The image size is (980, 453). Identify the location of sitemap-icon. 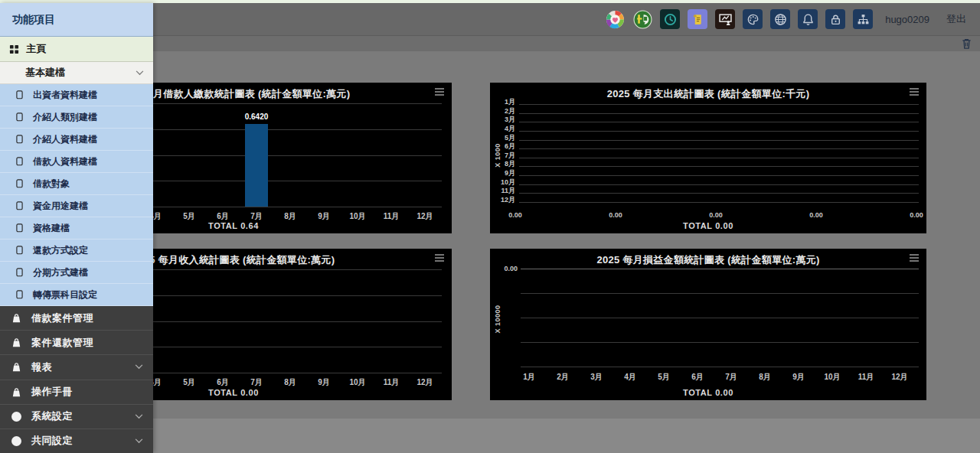
(863, 19).